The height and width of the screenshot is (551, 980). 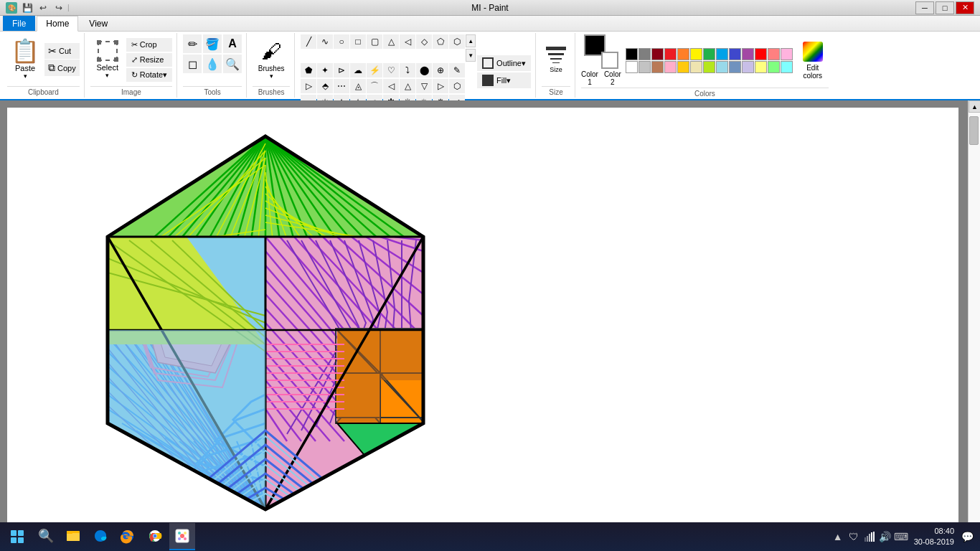 I want to click on swatch-gold, so click(x=683, y=67).